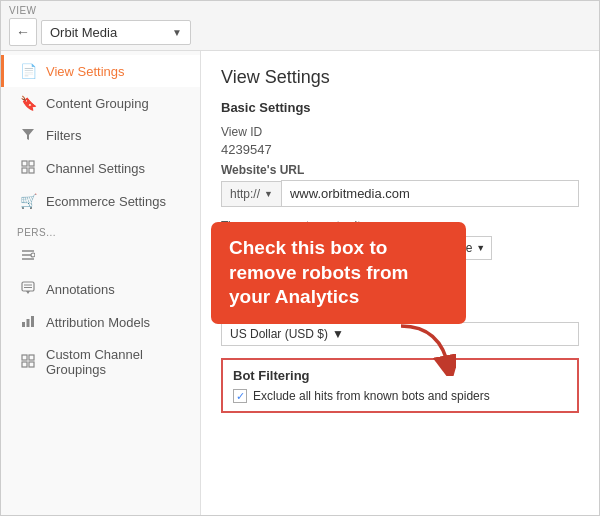  Describe the element at coordinates (28, 362) in the screenshot. I see `custom-channel-groupings-icon` at that location.